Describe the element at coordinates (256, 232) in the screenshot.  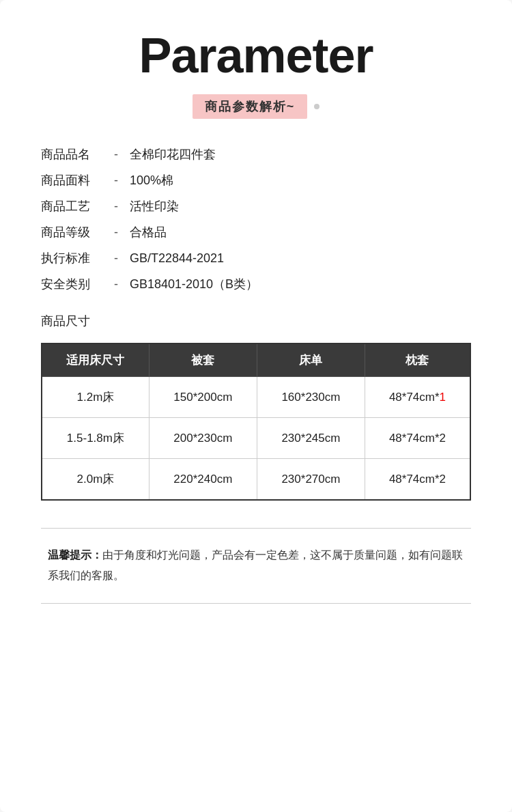
I see `param-row: 商品等级 - 合格品` at that location.